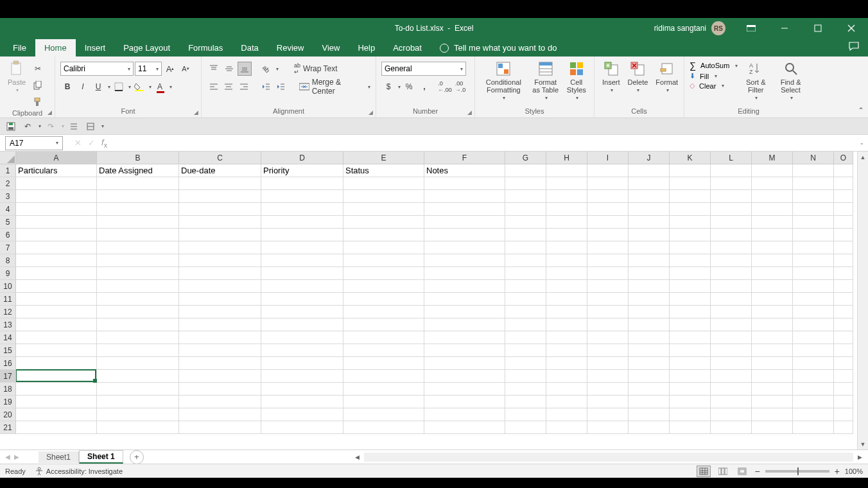  Describe the element at coordinates (51, 126) in the screenshot. I see `redo-button: ↷` at that location.